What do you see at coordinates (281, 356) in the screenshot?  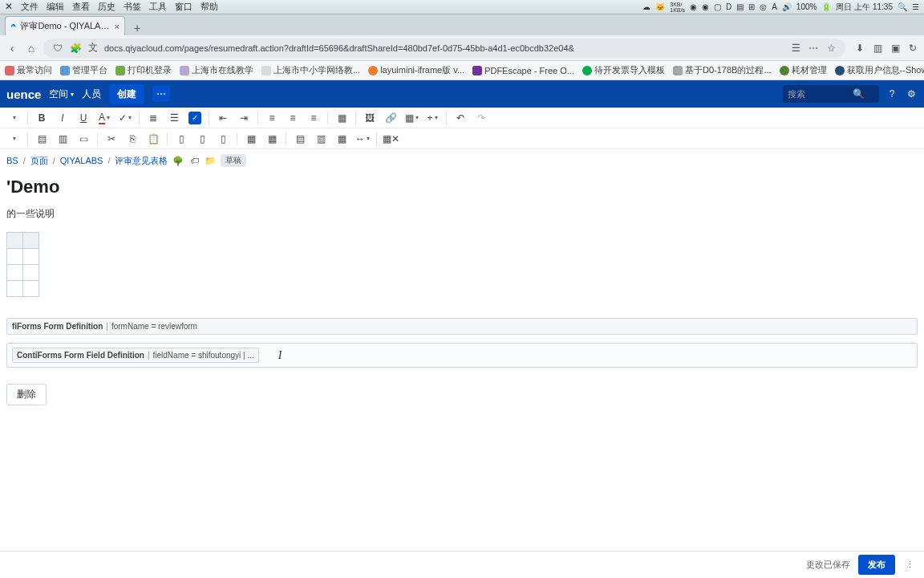 I see `text-cursor: I` at bounding box center [281, 356].